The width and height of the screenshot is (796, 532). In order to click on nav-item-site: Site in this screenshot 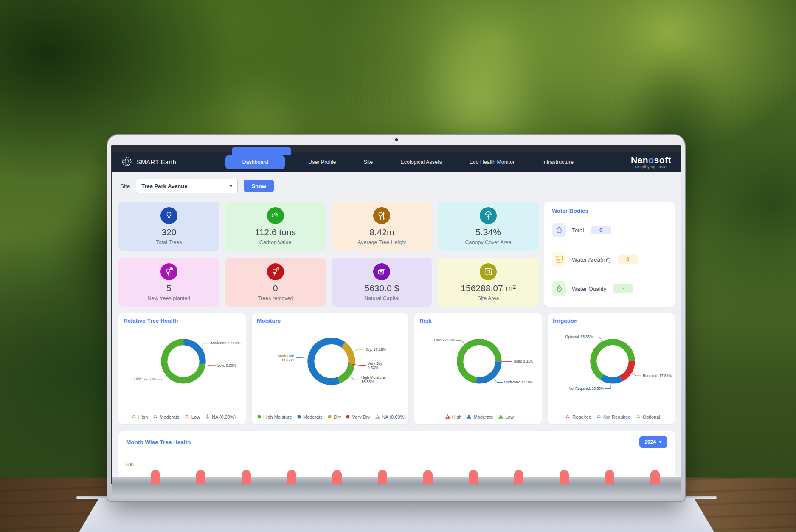, I will do `click(368, 162)`.